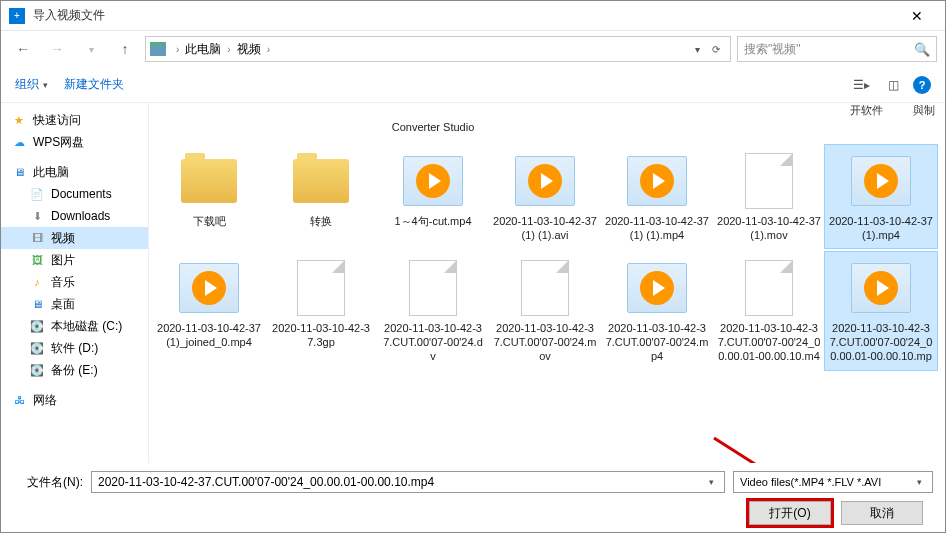 Image resolution: width=946 pixels, height=533 pixels. Describe the element at coordinates (74, 238) in the screenshot. I see `sidebar-item-videos: 🎞视频` at that location.